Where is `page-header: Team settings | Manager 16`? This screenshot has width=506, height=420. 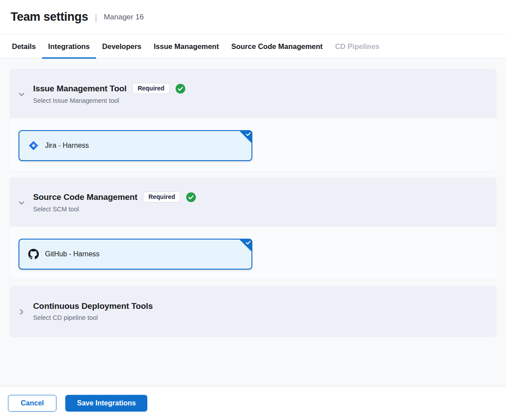 page-header: Team settings | Manager 16 is located at coordinates (253, 17).